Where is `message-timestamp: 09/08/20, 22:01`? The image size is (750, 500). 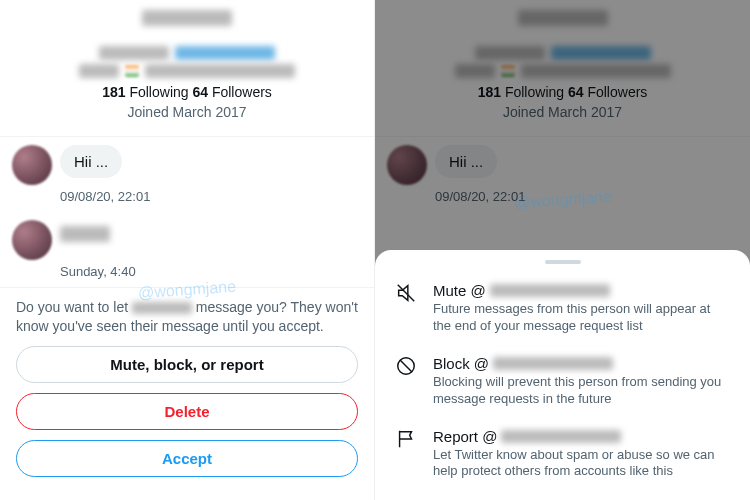
message-timestamp: 09/08/20, 22:01 is located at coordinates (187, 198).